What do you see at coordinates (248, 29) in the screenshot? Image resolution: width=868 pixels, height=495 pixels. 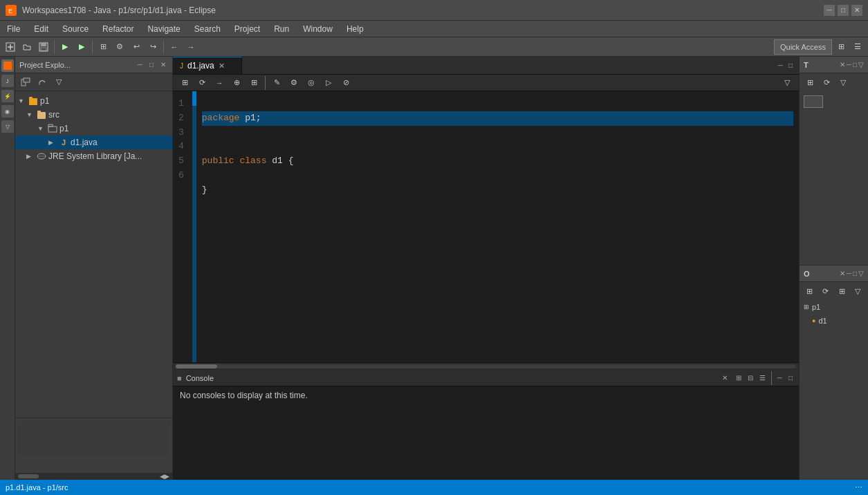 I see `menu-project: Project` at bounding box center [248, 29].